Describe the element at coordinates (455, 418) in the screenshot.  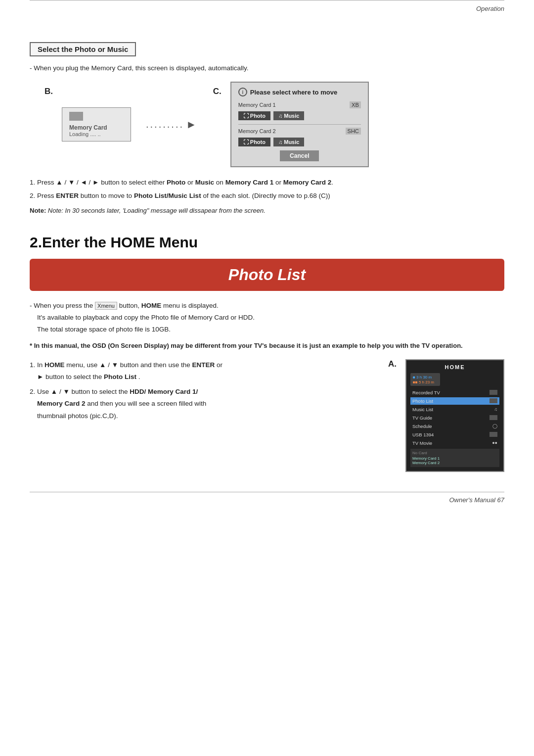
I see `home-menu-item-tvguide: TV Guide` at that location.